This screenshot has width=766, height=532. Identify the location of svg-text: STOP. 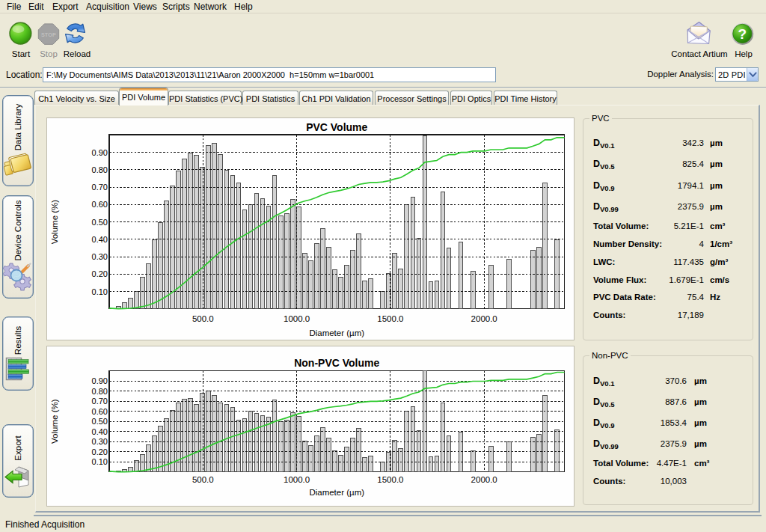
(49, 34).